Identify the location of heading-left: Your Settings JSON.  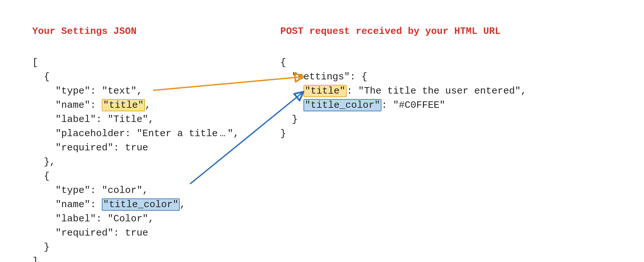
(84, 31).